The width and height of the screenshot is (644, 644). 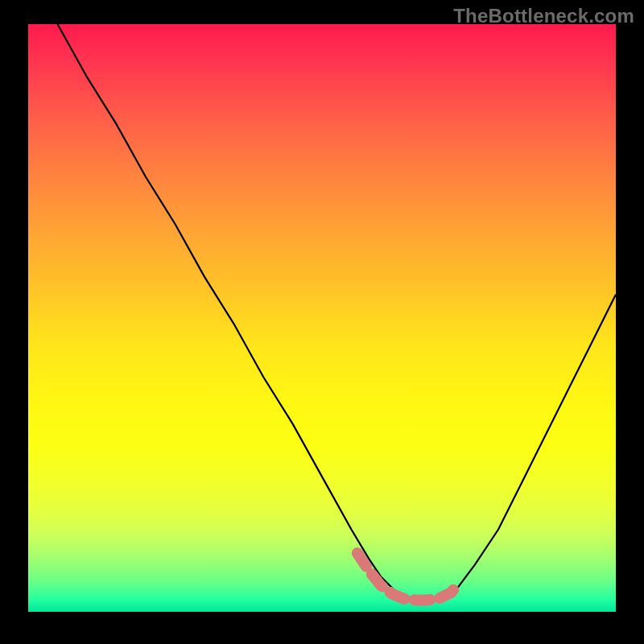 What do you see at coordinates (407, 576) in the screenshot?
I see `highlight-band` at bounding box center [407, 576].